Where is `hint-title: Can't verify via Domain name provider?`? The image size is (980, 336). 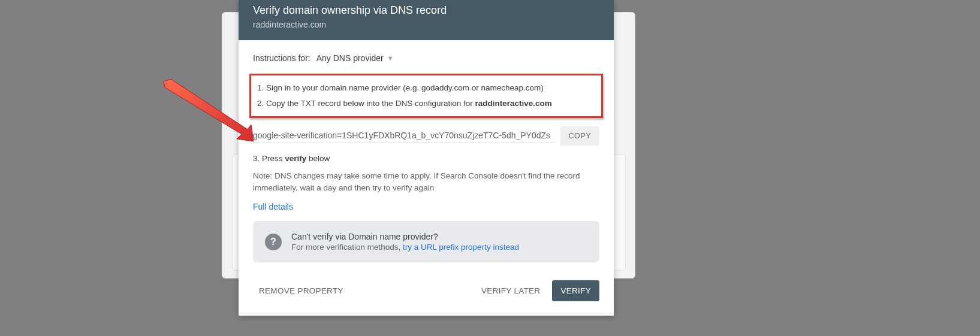 hint-title: Can't verify via Domain name provider? is located at coordinates (405, 237).